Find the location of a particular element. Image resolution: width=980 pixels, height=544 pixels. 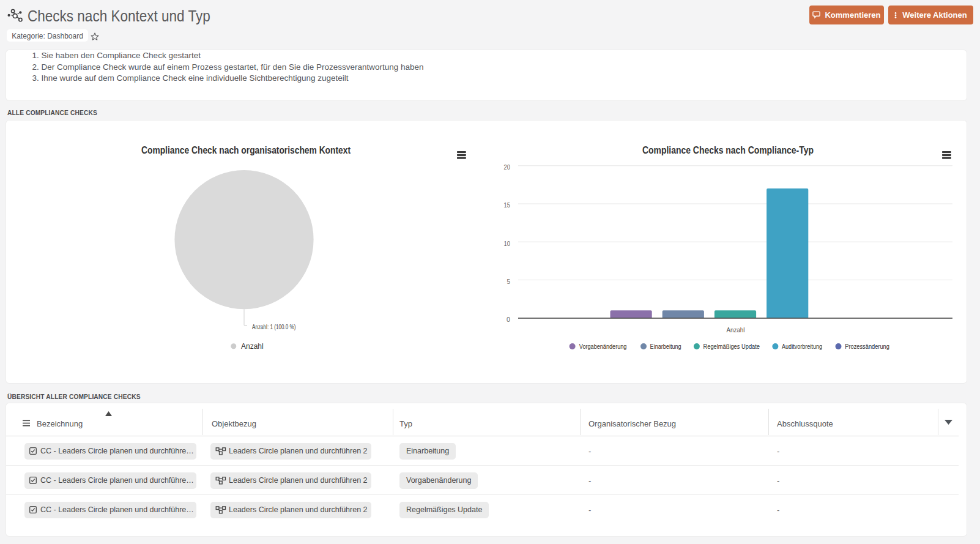

svg-text: 20 is located at coordinates (507, 167).